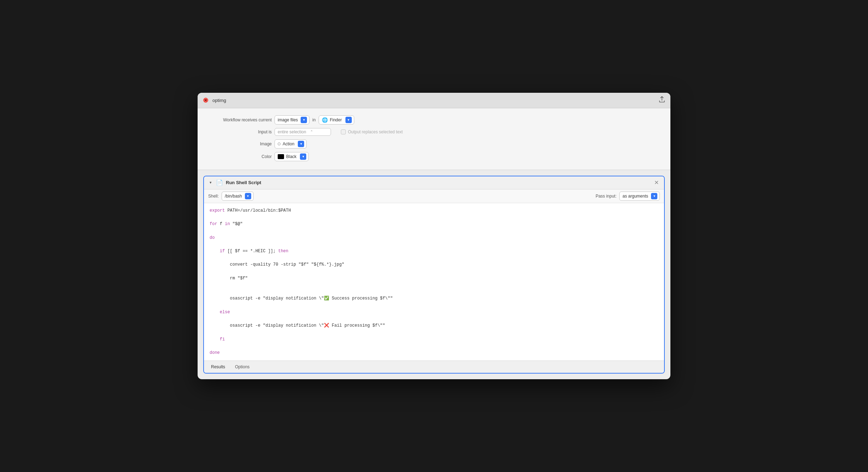 The width and height of the screenshot is (868, 472). Describe the element at coordinates (434, 139) in the screenshot. I see `workflow-settings: Workflow receives current image files ▾ …` at that location.